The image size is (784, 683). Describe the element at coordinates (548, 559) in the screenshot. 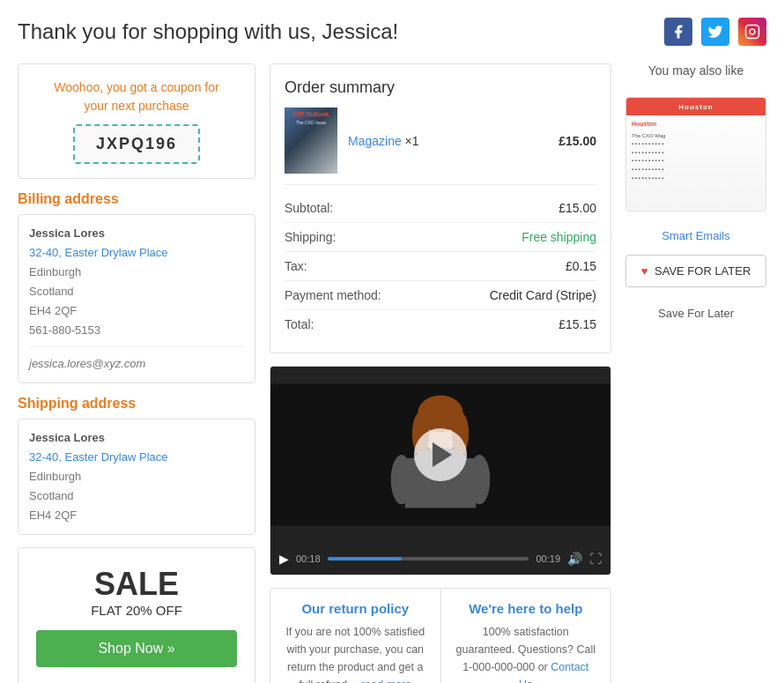

I see `video-time-end: 00:19` at that location.